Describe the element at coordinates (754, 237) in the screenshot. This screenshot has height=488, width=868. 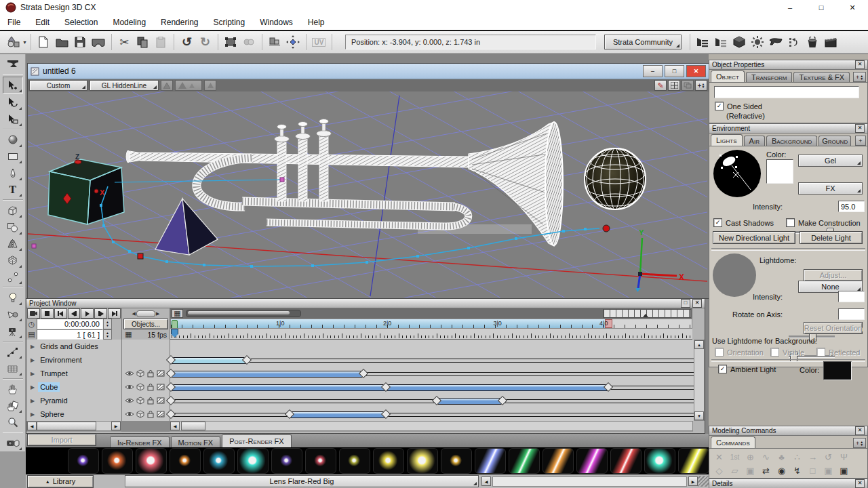
I see `new-directional-light-button: New Directional Light` at that location.